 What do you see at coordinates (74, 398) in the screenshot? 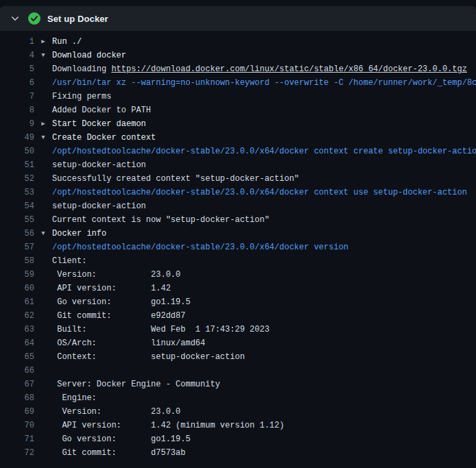
I see `log-text: Engine:` at bounding box center [74, 398].